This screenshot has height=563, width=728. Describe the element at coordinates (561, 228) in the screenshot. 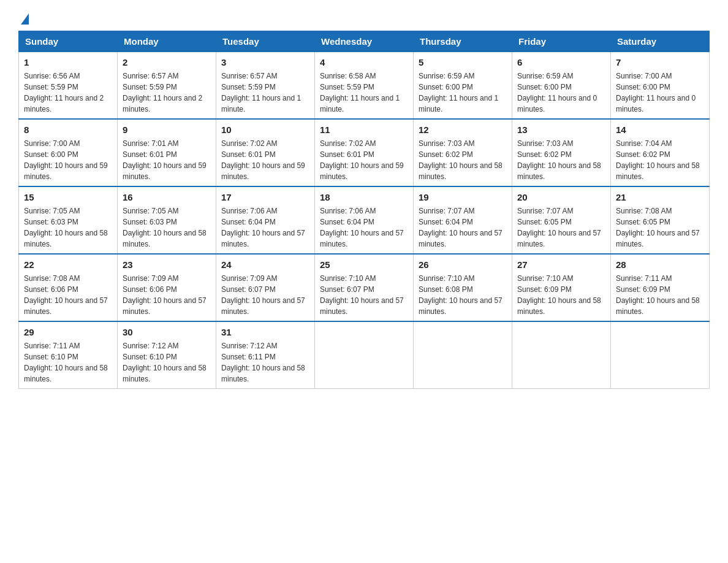

I see `day-info: Sunrise: 7:07 AM Sunset: 6:05 PM Dayligh…` at that location.